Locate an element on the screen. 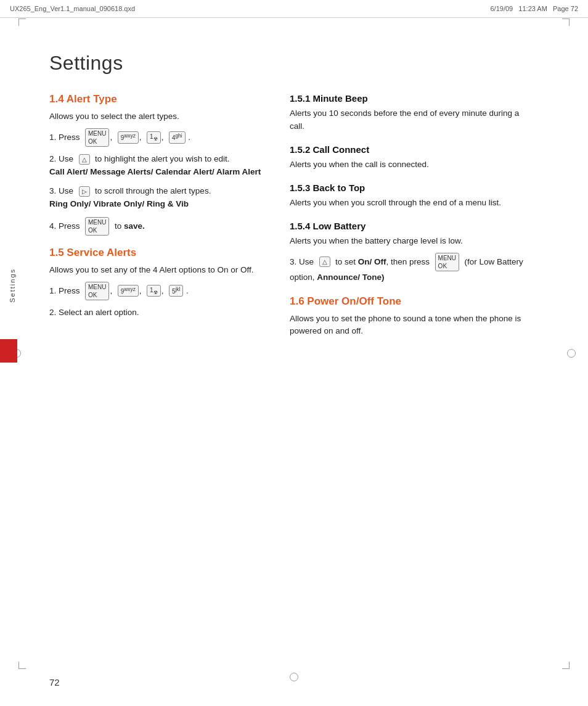 The image size is (588, 706). step-15-1: 1. Press MENUOK, 9wxyz, 1☢, 5jkl . is located at coordinates (160, 291).